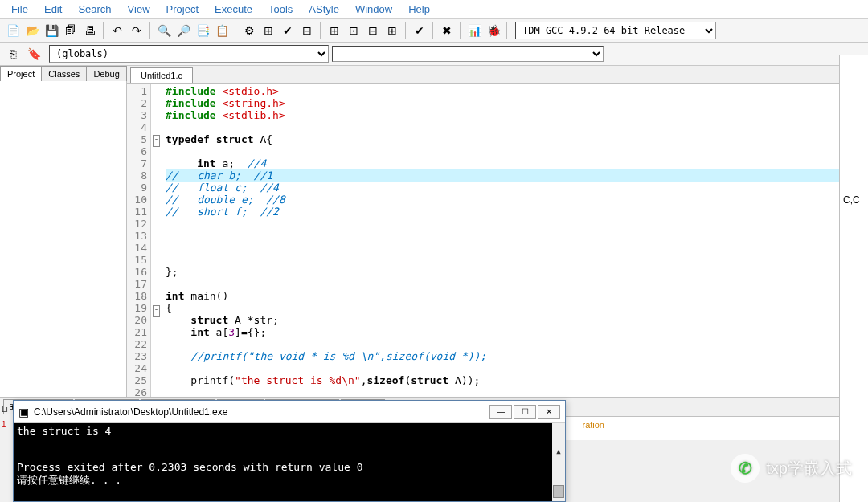 The height and width of the screenshot is (502, 868). I want to click on scope-select: (globals), so click(189, 54).